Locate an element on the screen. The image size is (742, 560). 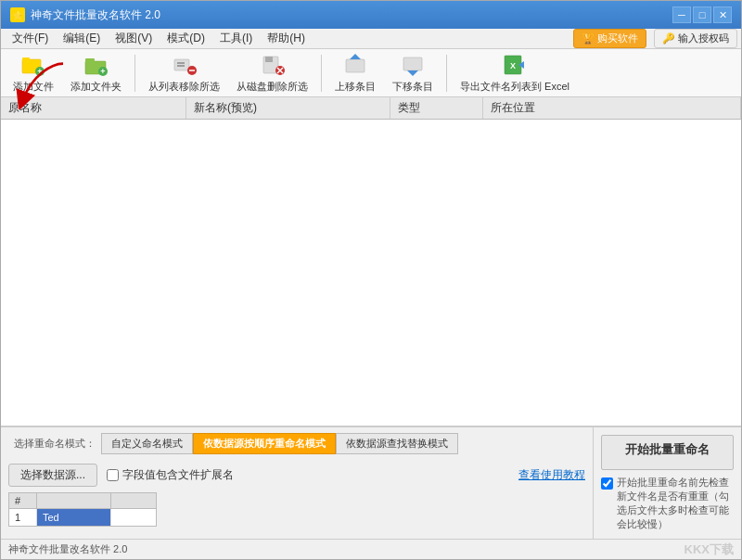
menu-right-actions: 🏆 购买软件 🔑 输入授权码 is located at coordinates (655, 39).